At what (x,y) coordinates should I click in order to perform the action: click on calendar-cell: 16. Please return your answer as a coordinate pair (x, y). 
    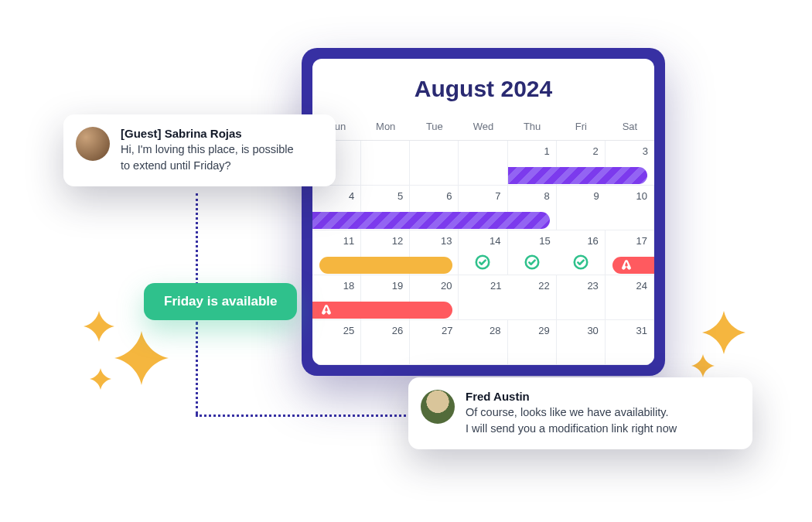
    Looking at the image, I should click on (582, 253).